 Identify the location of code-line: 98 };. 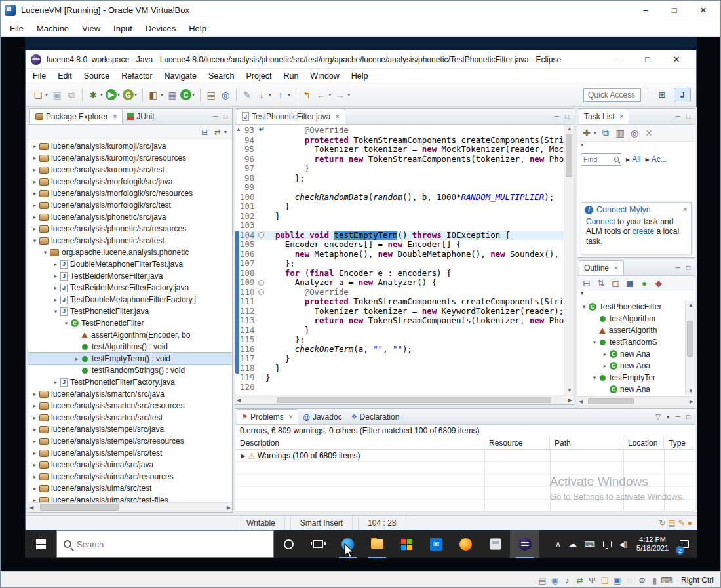
(402, 178).